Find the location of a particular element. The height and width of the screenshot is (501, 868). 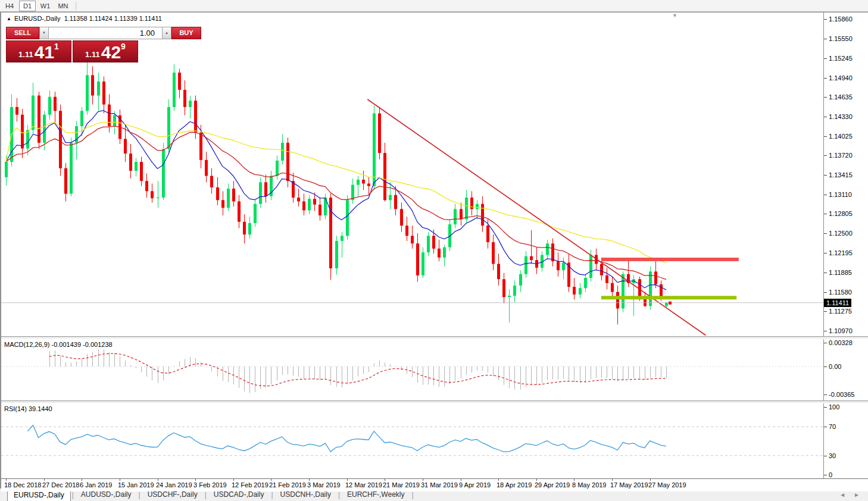

price-tick-label: 1.11885 is located at coordinates (838, 273).